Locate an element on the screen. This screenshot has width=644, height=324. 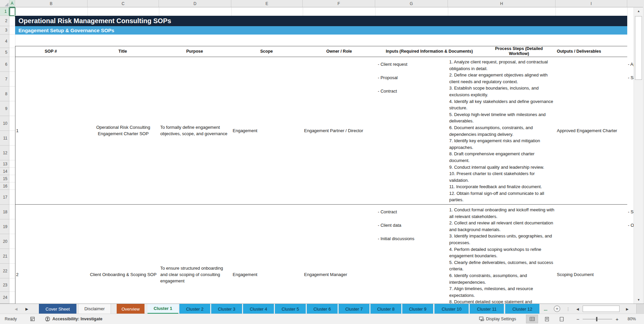
sheet-tab-label: Cluster 12 is located at coordinates (522, 309).